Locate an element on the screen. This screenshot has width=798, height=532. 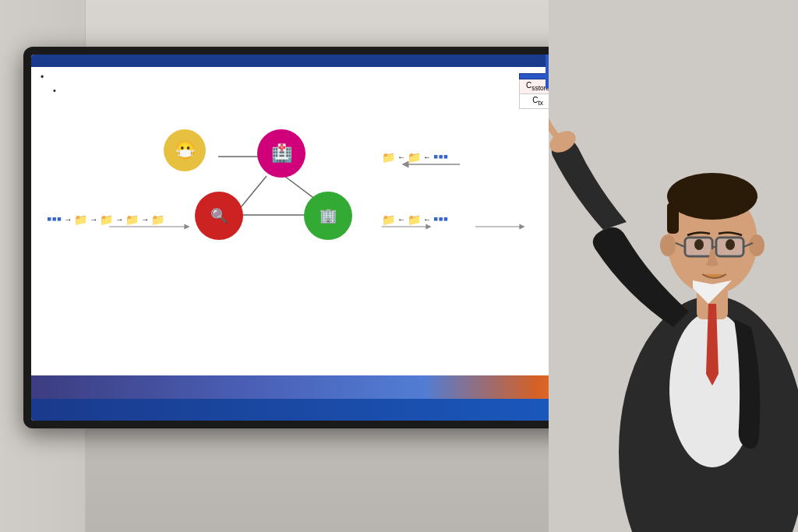
folder-right-b3: ▪▪▪ is located at coordinates (441, 220).